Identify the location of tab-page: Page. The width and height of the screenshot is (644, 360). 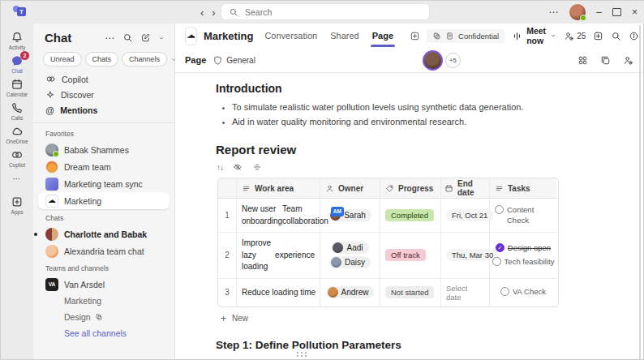
(383, 36).